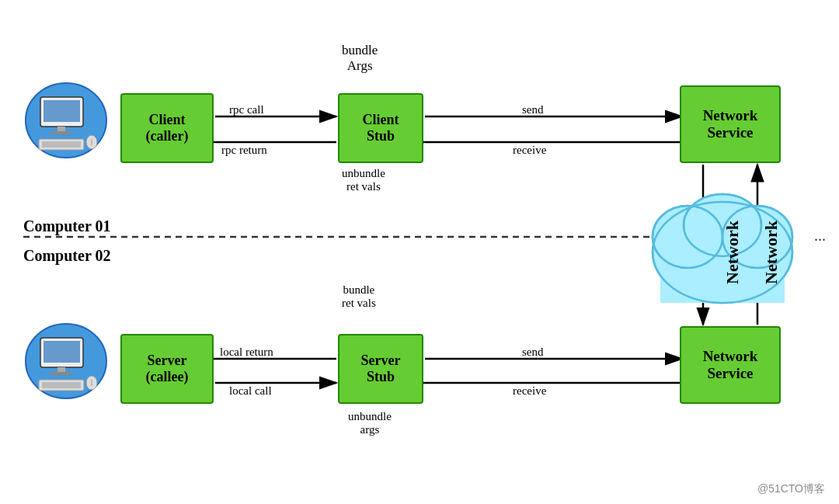  Describe the element at coordinates (247, 110) in the screenshot. I see `rpc-call-label: rpc call` at that location.